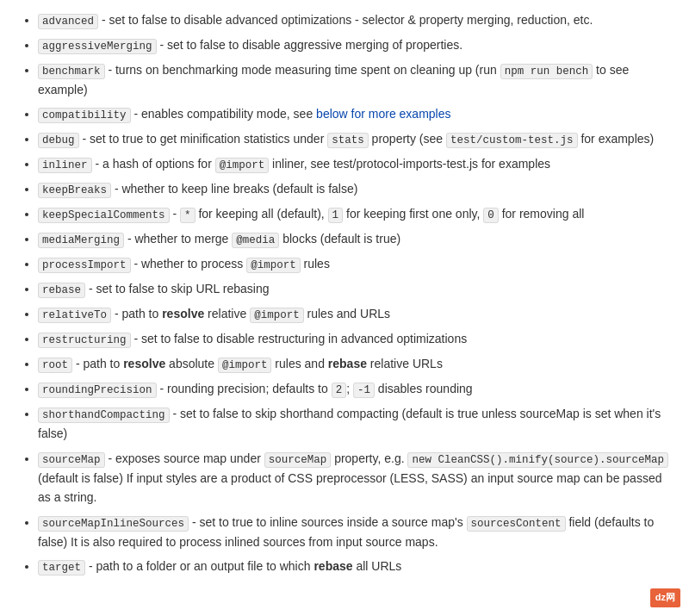  Describe the element at coordinates (357, 478) in the screenshot. I see `list-item: sourceMap - exposes source map under sou…` at that location.